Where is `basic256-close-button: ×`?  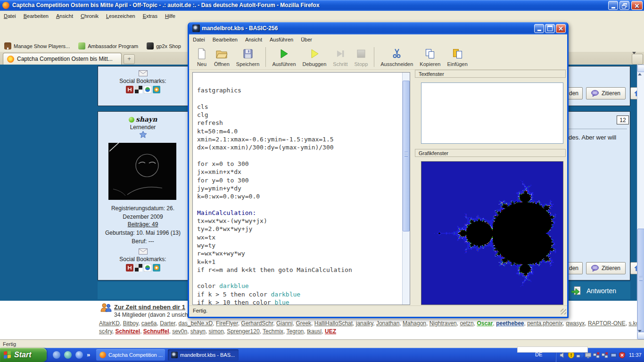
basic256-close-button: × is located at coordinates (561, 28).